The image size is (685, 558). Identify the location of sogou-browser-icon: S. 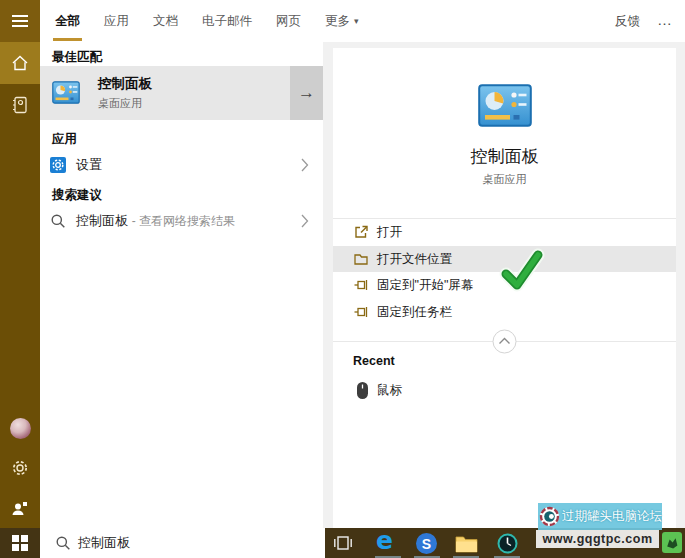
(426, 544).